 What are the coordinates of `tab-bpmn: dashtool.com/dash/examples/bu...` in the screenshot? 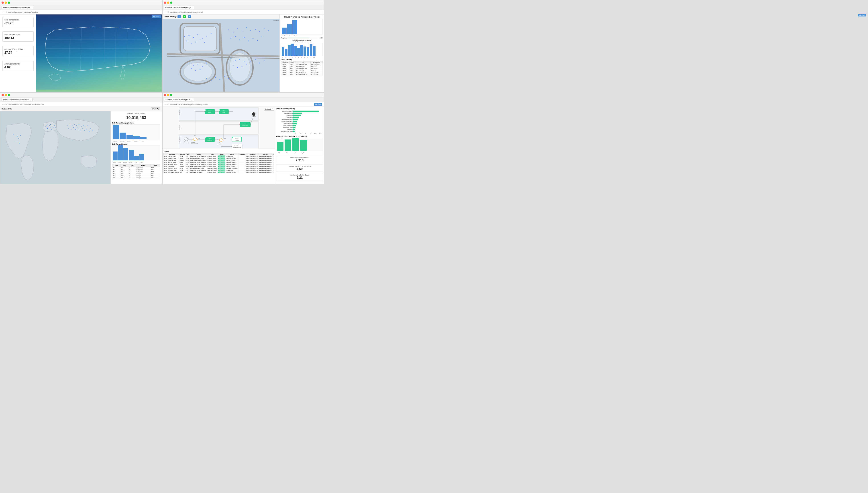 It's located at (179, 100).